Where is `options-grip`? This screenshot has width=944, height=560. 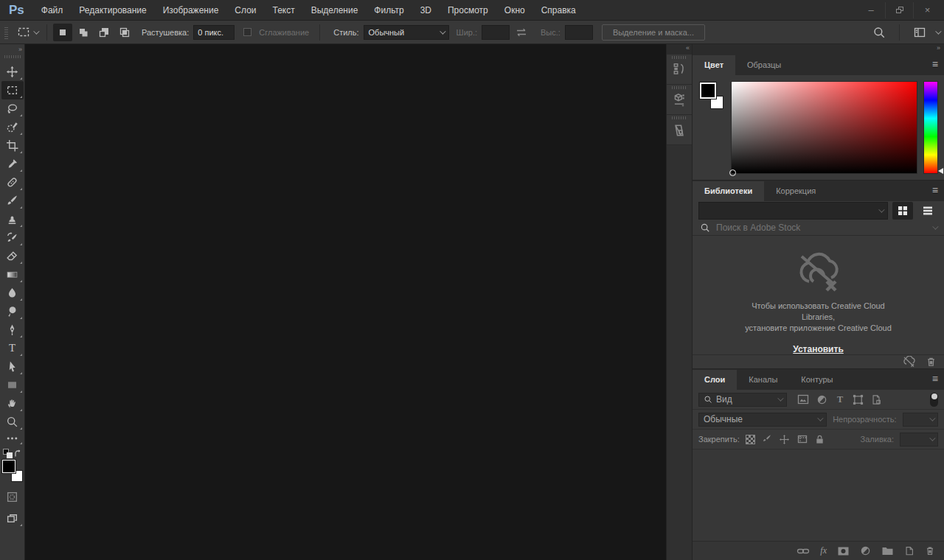 options-grip is located at coordinates (6, 32).